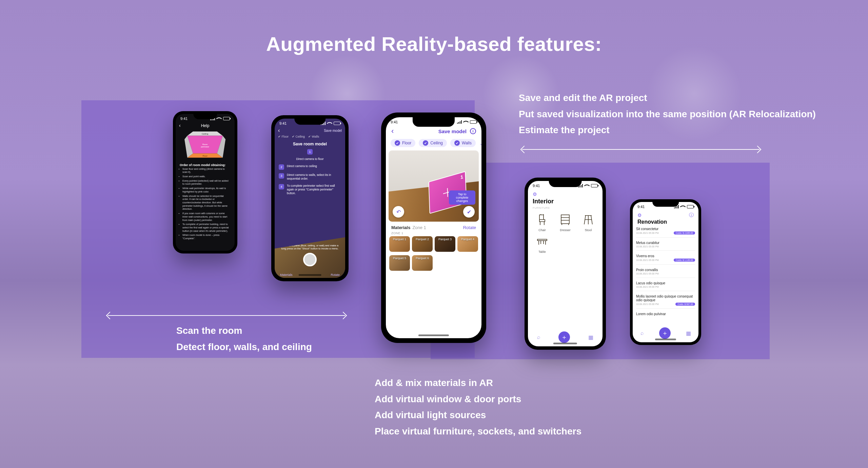 The width and height of the screenshot is (868, 468). Describe the element at coordinates (399, 244) in the screenshot. I see `material-tile: Parquet 1` at that location.